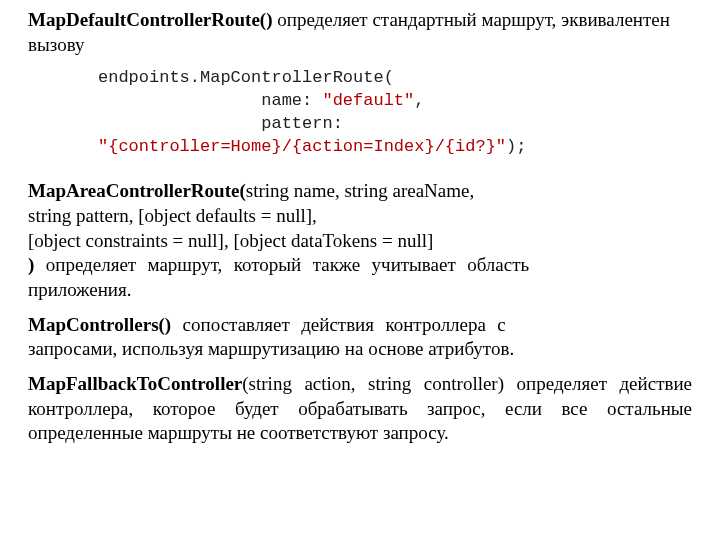 The image size is (720, 540). What do you see at coordinates (338, 324) in the screenshot?
I see `para-text: сопоставляет действия контроллера с` at bounding box center [338, 324].